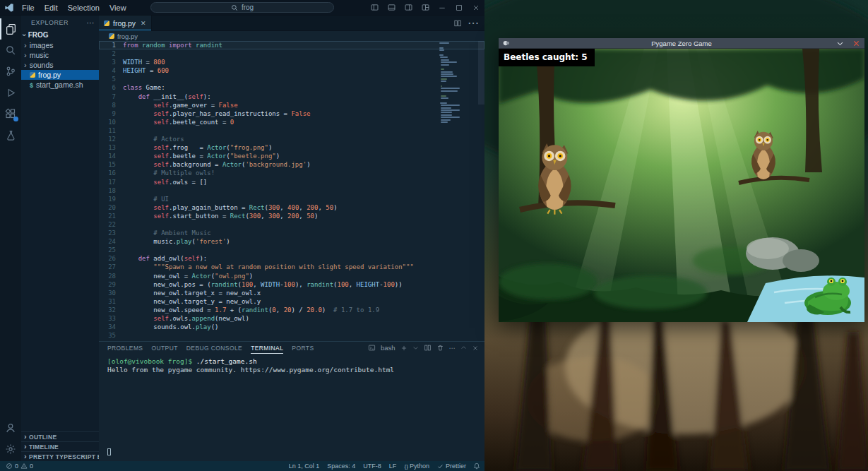  What do you see at coordinates (60, 65) in the screenshot?
I see `explorer-item-sounds: ›sounds` at bounding box center [60, 65].